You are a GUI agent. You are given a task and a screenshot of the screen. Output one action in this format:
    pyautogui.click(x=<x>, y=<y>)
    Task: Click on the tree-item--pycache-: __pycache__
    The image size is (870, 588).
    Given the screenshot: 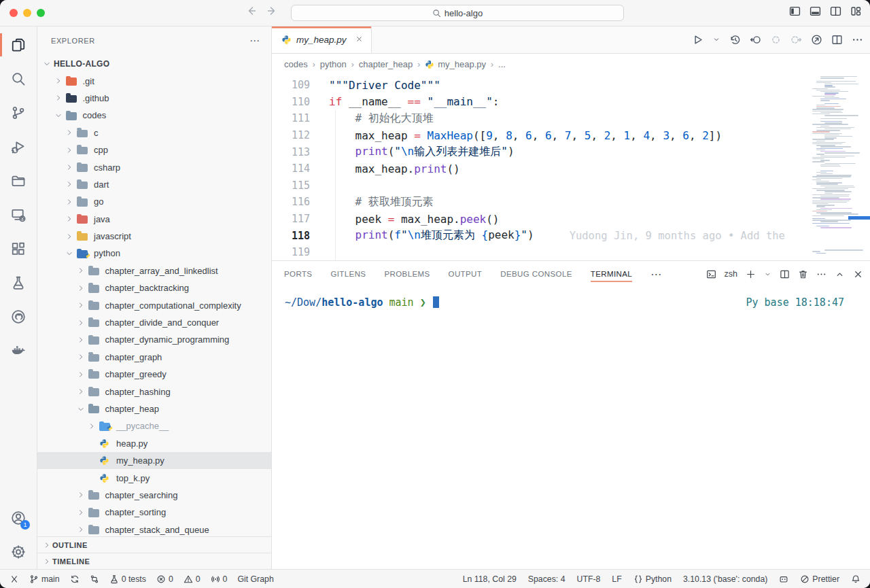 What is the action you would take?
    pyautogui.click(x=154, y=426)
    